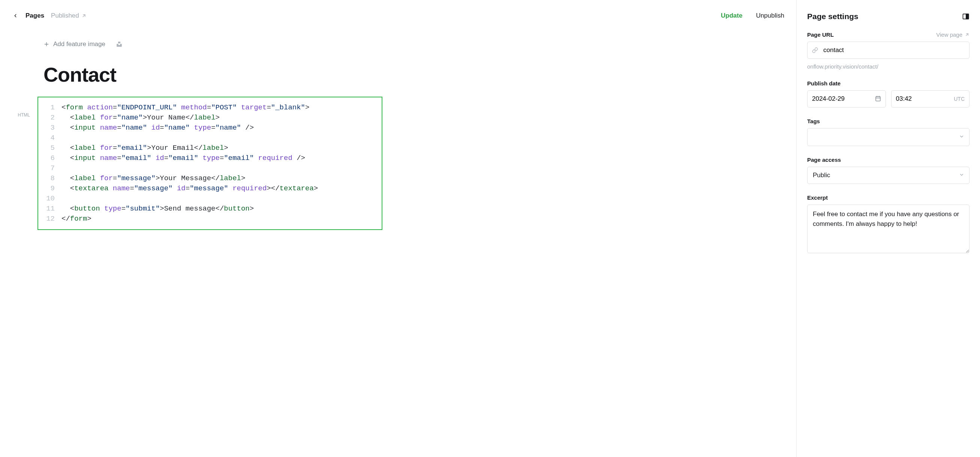  Describe the element at coordinates (48, 209) in the screenshot. I see `line-number: 11` at that location.